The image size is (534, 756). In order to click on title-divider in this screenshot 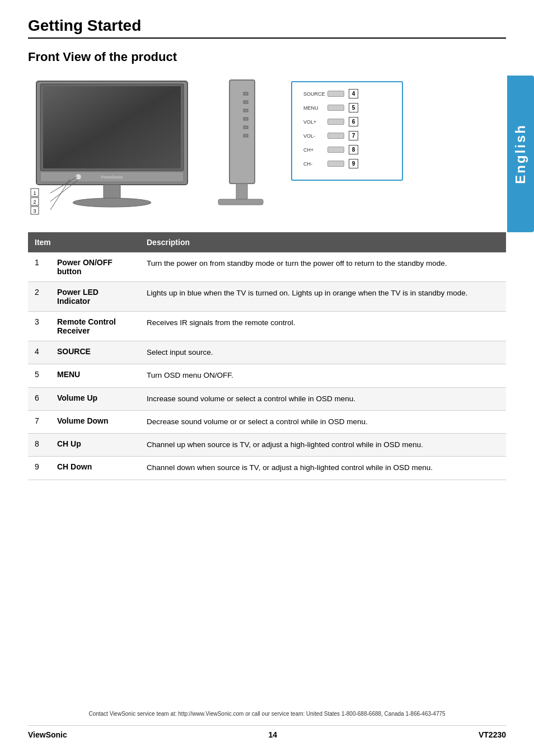, I will do `click(267, 38)`.